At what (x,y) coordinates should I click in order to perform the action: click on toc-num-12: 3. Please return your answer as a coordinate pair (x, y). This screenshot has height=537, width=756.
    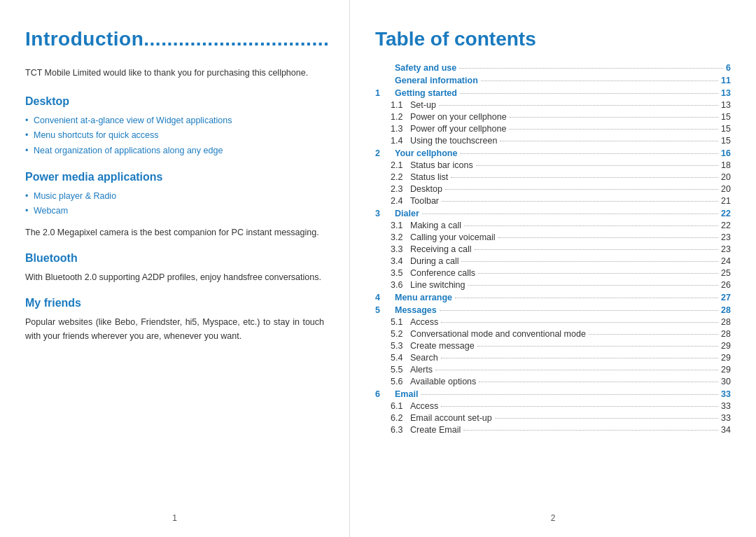
    Looking at the image, I should click on (385, 214).